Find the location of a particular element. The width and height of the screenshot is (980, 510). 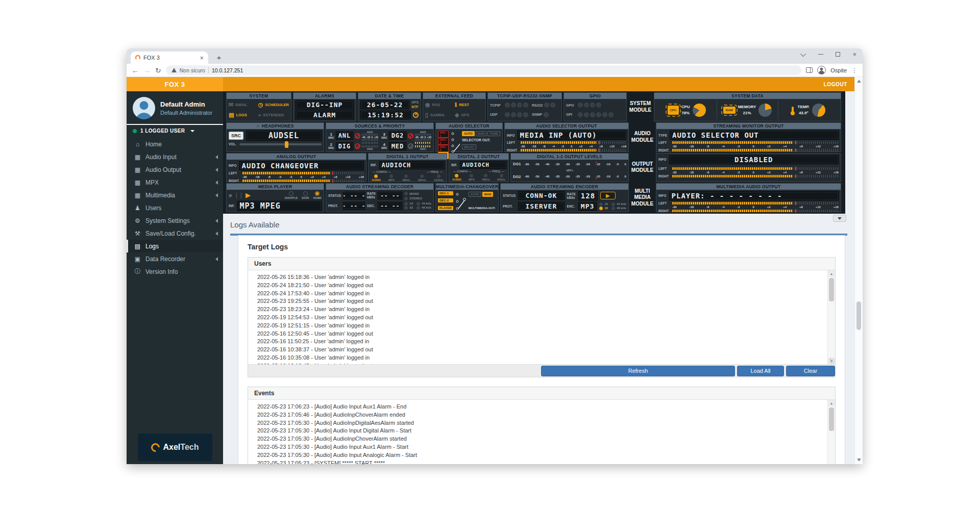

users-log-list: 2022-05-26 15:18:36 - User 'admin' logge… is located at coordinates (542, 317).